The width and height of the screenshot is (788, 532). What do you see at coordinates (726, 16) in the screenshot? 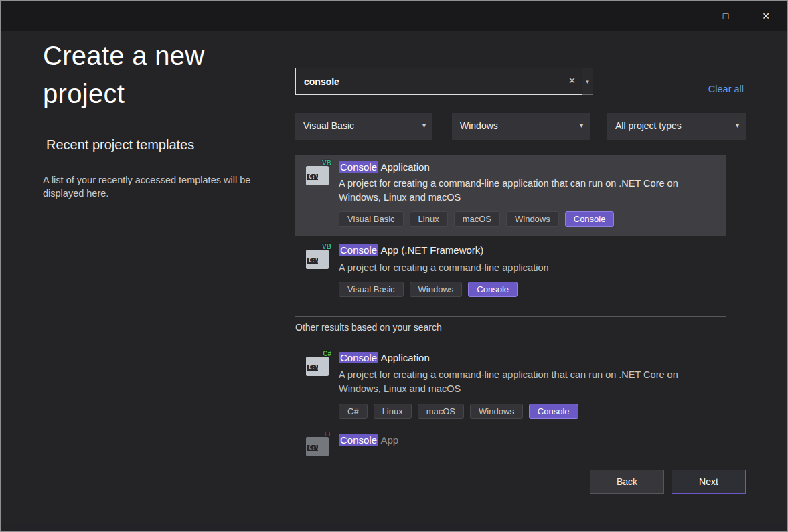
I see `maximize-icon: □` at bounding box center [726, 16].